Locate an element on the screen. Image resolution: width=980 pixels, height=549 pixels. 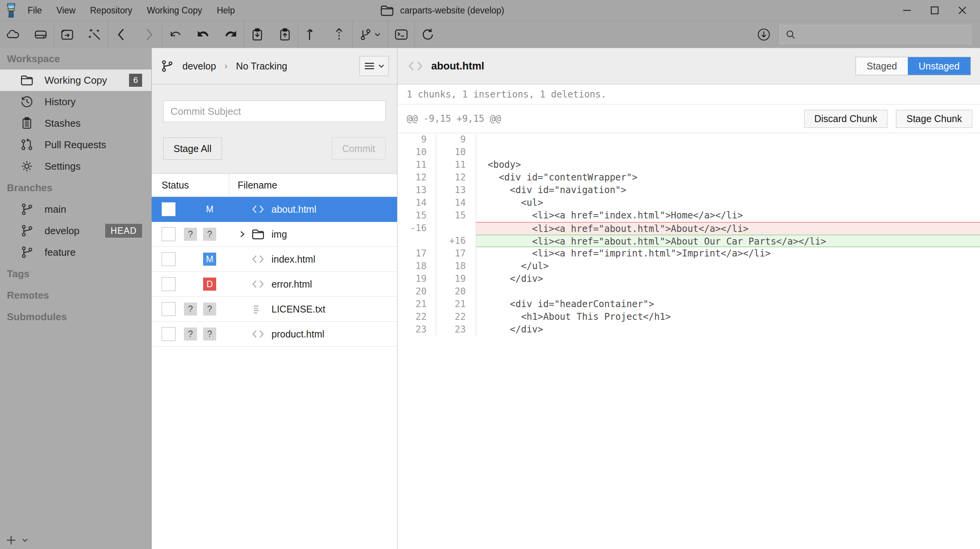
commit-button: Commit is located at coordinates (359, 149).